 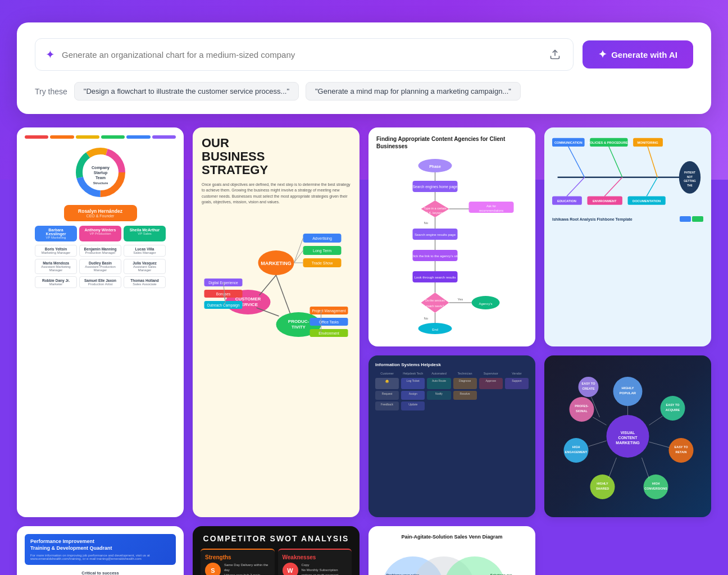 What do you see at coordinates (648, 143) in the screenshot?
I see `svg-text: MONITORING` at bounding box center [648, 143].